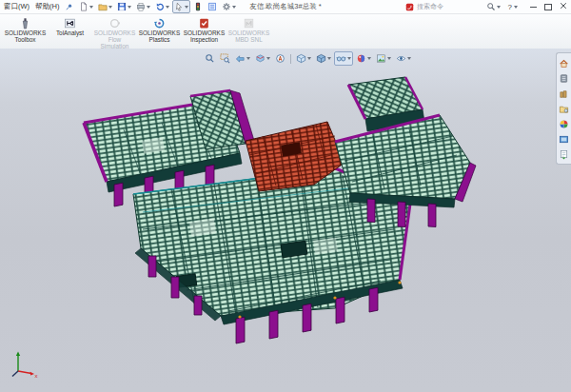 The height and width of the screenshot is (392, 571). What do you see at coordinates (204, 37) in the screenshot?
I see `addin-label: SOLIDWORKSInspection` at bounding box center [204, 37].